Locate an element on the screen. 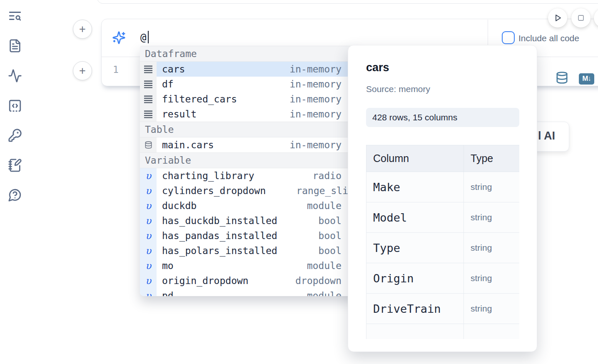 Image resolution: width=598 pixels, height=364 pixels. autocomplete-item-filtered_cars: filtered_carsin-memory is located at coordinates (249, 99).